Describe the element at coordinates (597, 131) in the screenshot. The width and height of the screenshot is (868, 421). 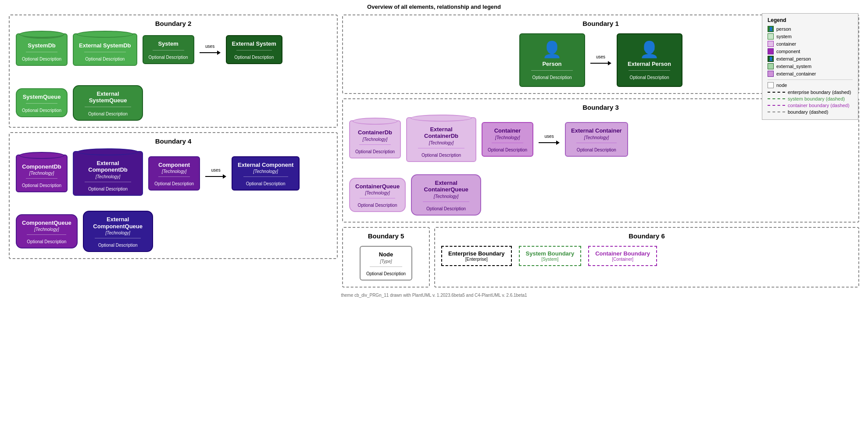
I see `external-container-title: External Container` at that location.